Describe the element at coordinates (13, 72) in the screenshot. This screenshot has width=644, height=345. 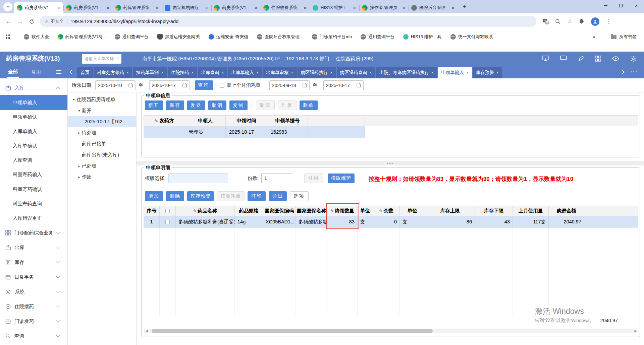
I see `nav-all: 全部` at that location.